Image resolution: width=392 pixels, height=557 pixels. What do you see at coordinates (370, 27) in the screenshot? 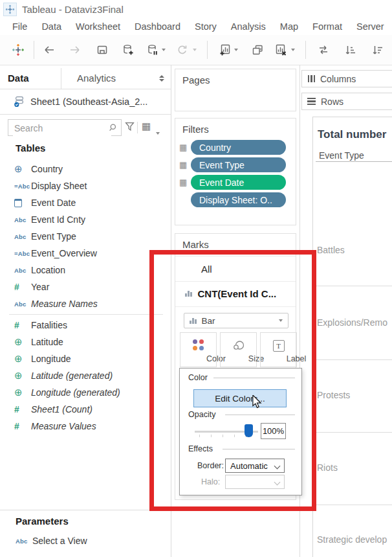
I see `menu-server: Server` at bounding box center [370, 27].